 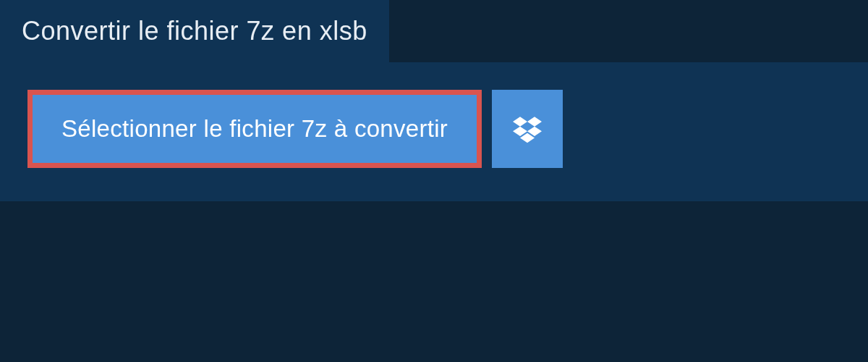 What do you see at coordinates (195, 31) in the screenshot?
I see `header-tab: Convertir le fichier 7z en xlsb` at bounding box center [195, 31].